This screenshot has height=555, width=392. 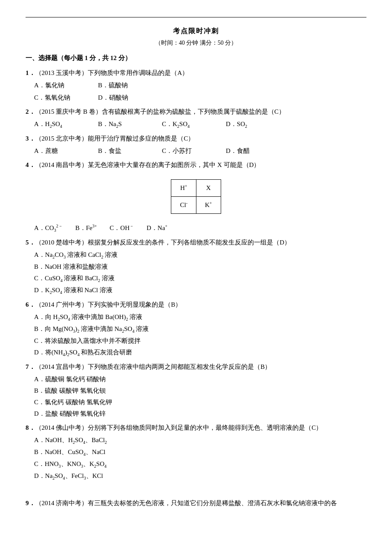 What do you see at coordinates (196, 58) in the screenshot?
I see `section1-title: 一、选择题（每小题 1 分，共 12 分）` at bounding box center [196, 58].